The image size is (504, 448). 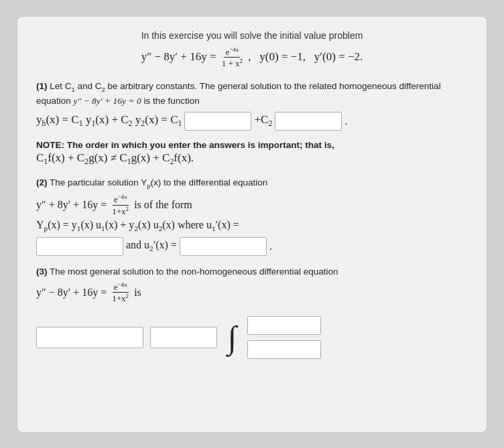 What do you see at coordinates (109, 121) in the screenshot?
I see `section1-eq-lhs: yh(x) = C1 y1(x) + C2 y2(x) = C1` at bounding box center [109, 121].